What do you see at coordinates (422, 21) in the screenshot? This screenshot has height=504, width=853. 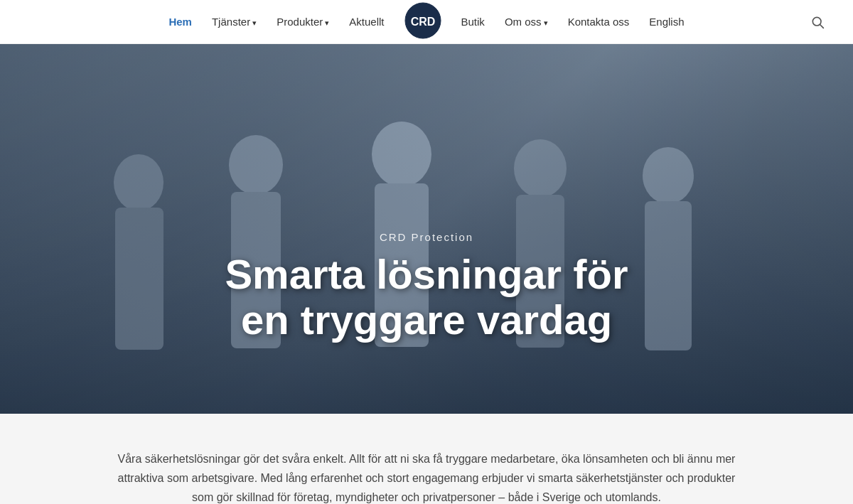 I see `svg-text: CRD` at bounding box center [422, 21].